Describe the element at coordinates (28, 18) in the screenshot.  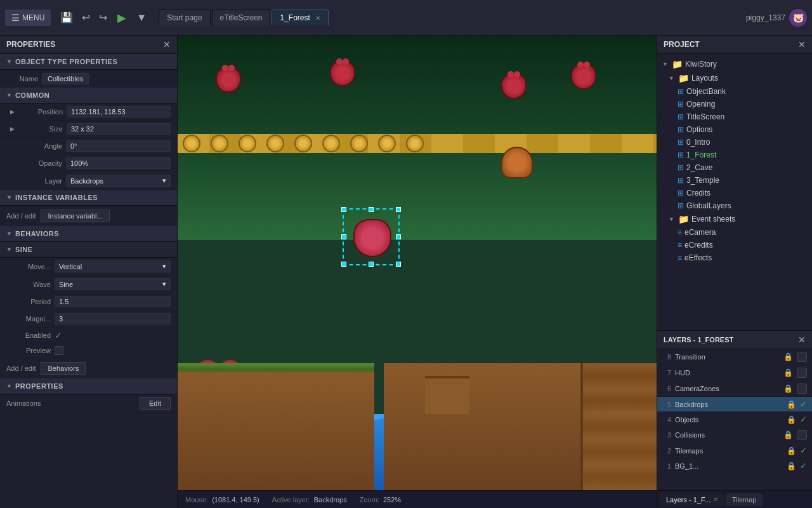
I see `menu-button: ☰ MENU` at that location.